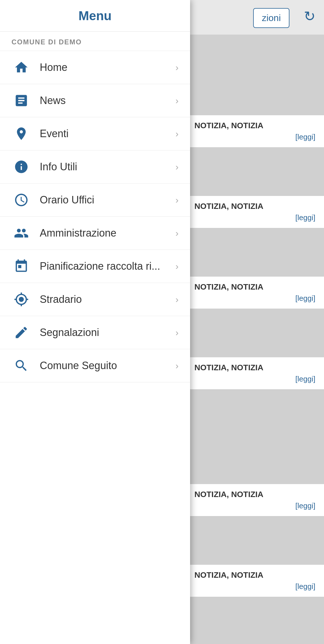 This screenshot has width=324, height=644. I want to click on menu-item-news: News ›, so click(95, 101).